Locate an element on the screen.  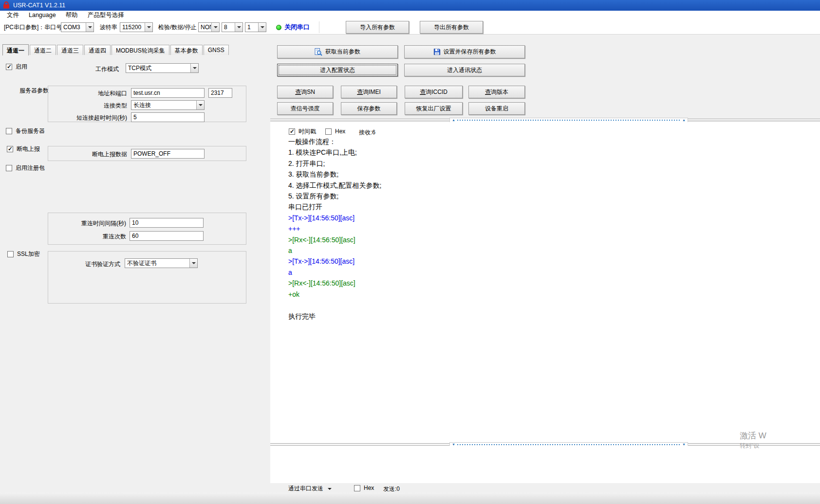
query-signal-button: 查信号强度 is located at coordinates (305, 108).